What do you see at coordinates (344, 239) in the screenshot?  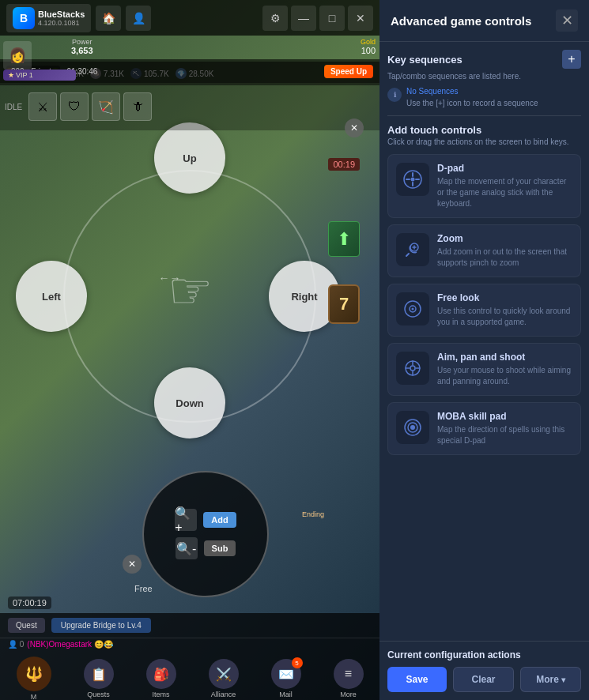 I see `arrow-display: ⬆` at bounding box center [344, 239].